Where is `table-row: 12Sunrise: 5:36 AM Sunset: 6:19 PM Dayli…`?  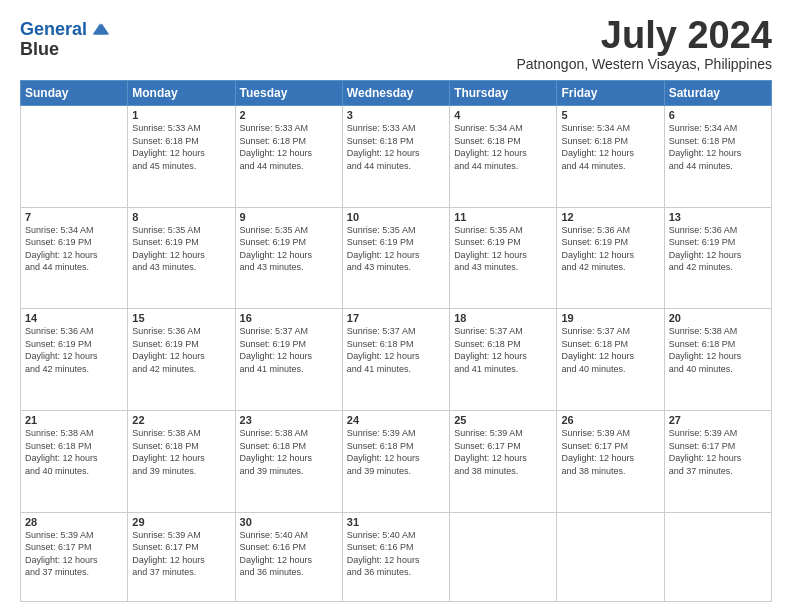 table-row: 12Sunrise: 5:36 AM Sunset: 6:19 PM Dayli… is located at coordinates (610, 258).